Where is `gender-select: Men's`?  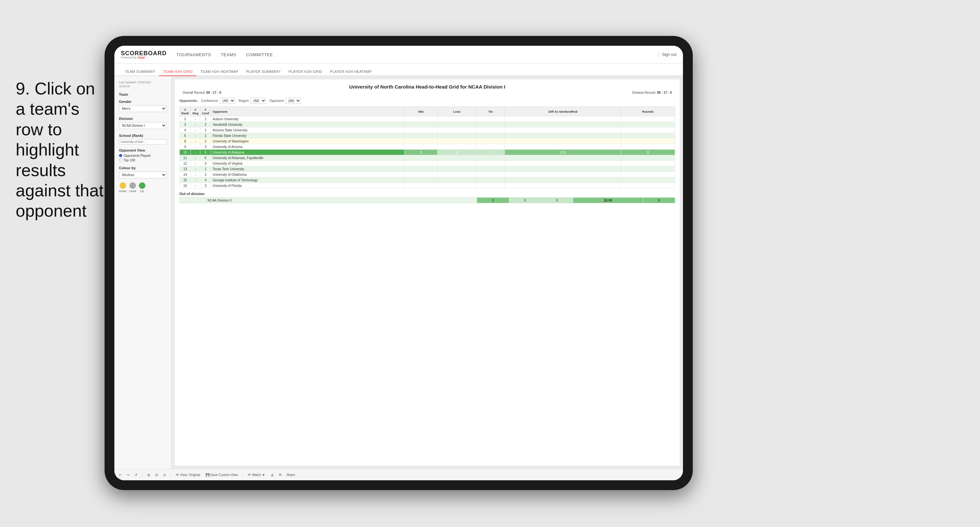
gender-select: Men's is located at coordinates (143, 109).